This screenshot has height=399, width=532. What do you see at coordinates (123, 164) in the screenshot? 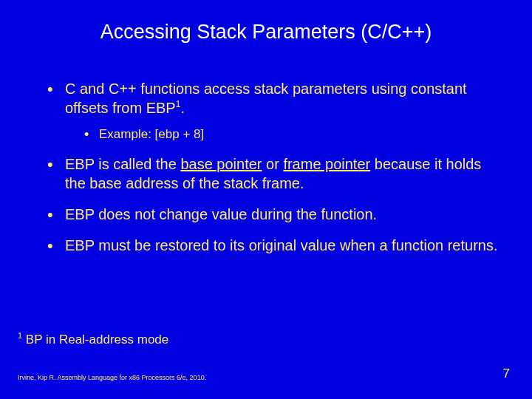
I see `bullet-2-pre: EBP is called the` at bounding box center [123, 164].